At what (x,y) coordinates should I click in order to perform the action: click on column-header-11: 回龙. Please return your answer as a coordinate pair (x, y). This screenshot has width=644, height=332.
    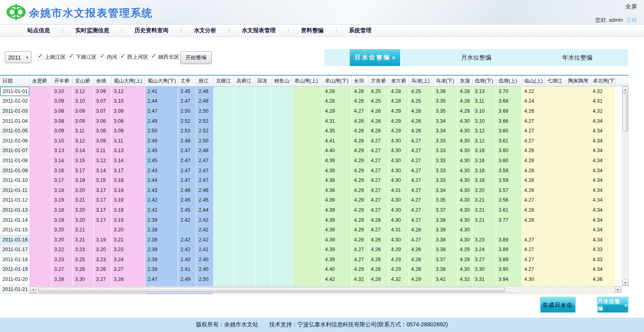
    Looking at the image, I should click on (263, 81).